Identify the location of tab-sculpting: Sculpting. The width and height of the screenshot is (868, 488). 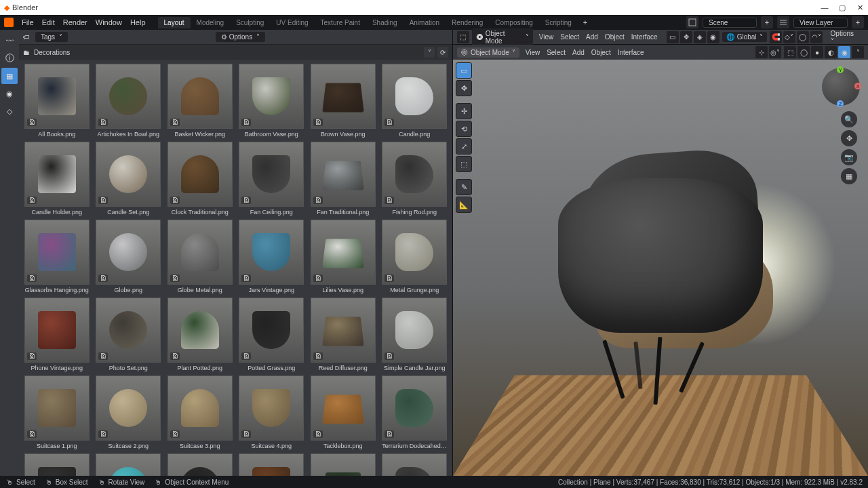
(250, 23).